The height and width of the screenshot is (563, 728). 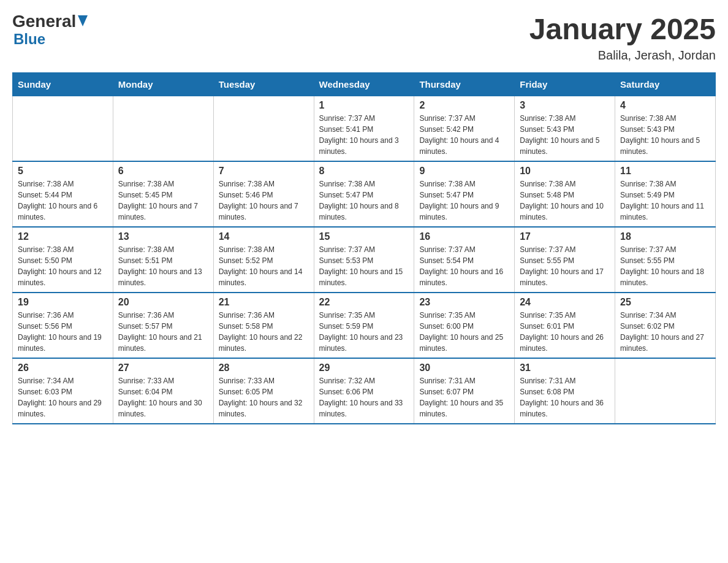 I want to click on title-area: January 2025 Balila, Jerash, Jordan, so click(x=623, y=37).